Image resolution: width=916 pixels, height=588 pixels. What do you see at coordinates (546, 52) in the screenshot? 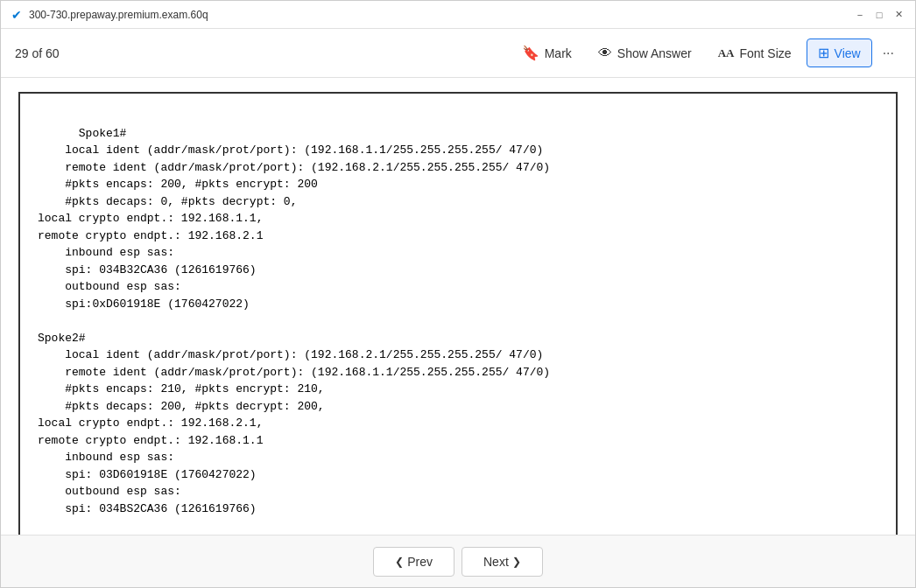
I see `mark-button: 🔖 Mark` at bounding box center [546, 52].